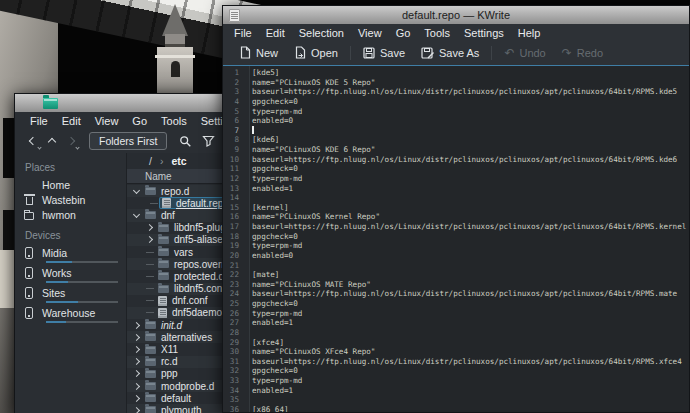 This screenshot has height=413, width=690. I want to click on dolphin-menu-item: Edit, so click(72, 121).